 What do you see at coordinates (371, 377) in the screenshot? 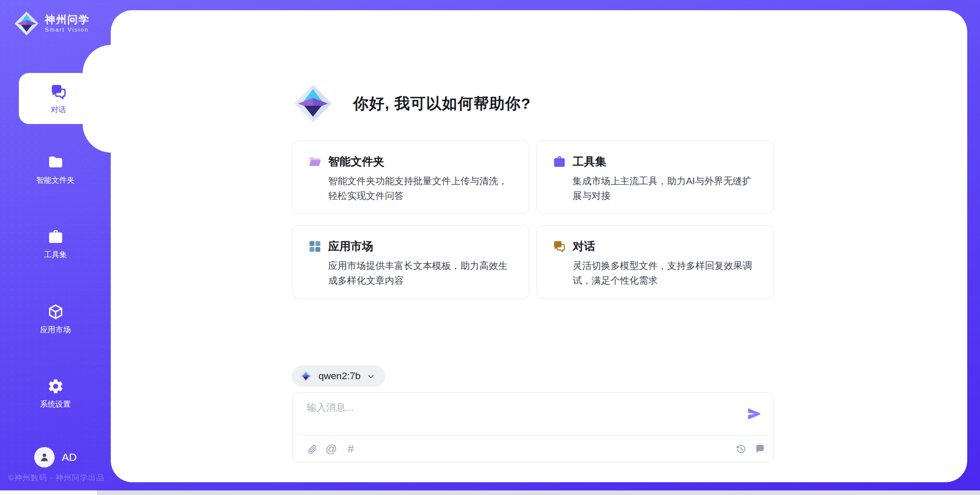
I see `chevron-down-icon` at bounding box center [371, 377].